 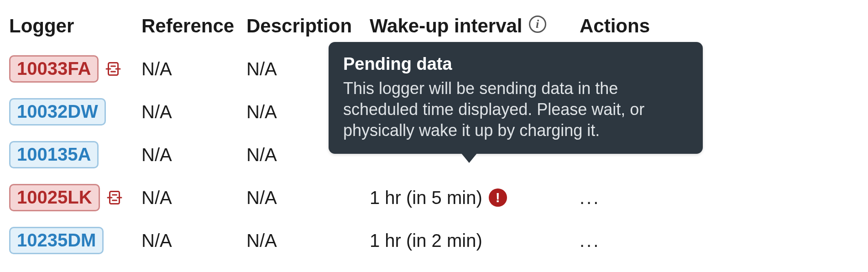 I want to click on logger-pill: 10025LK, so click(x=55, y=198).